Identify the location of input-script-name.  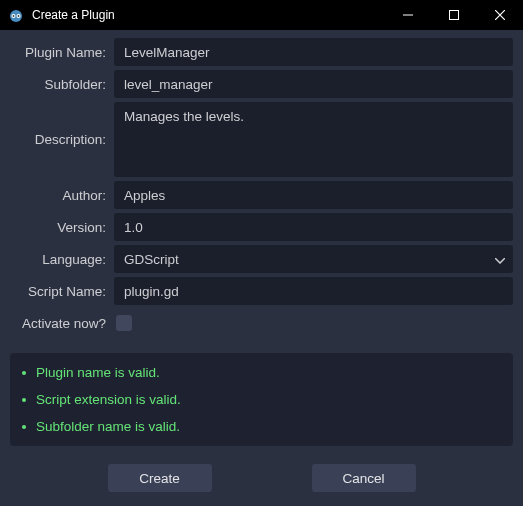
(314, 291).